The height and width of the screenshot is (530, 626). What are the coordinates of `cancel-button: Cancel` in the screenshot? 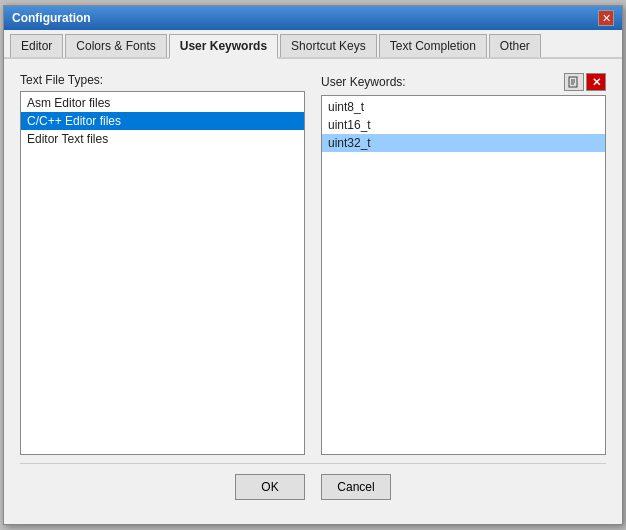 It's located at (356, 487).